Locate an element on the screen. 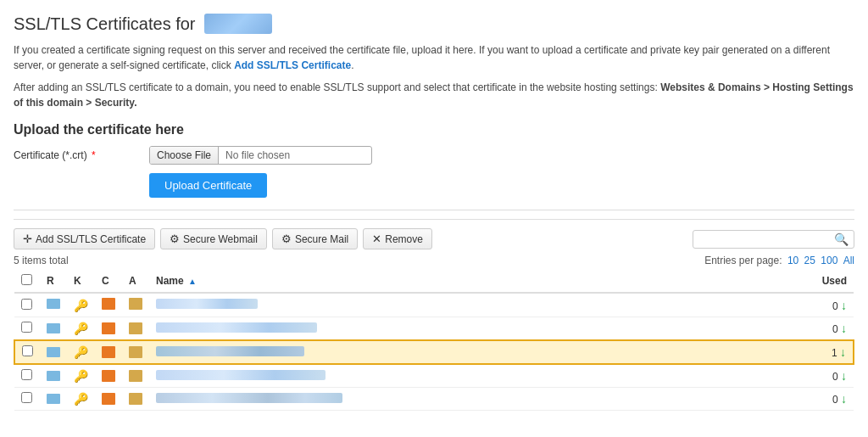  col-header-c: C is located at coordinates (108, 282).